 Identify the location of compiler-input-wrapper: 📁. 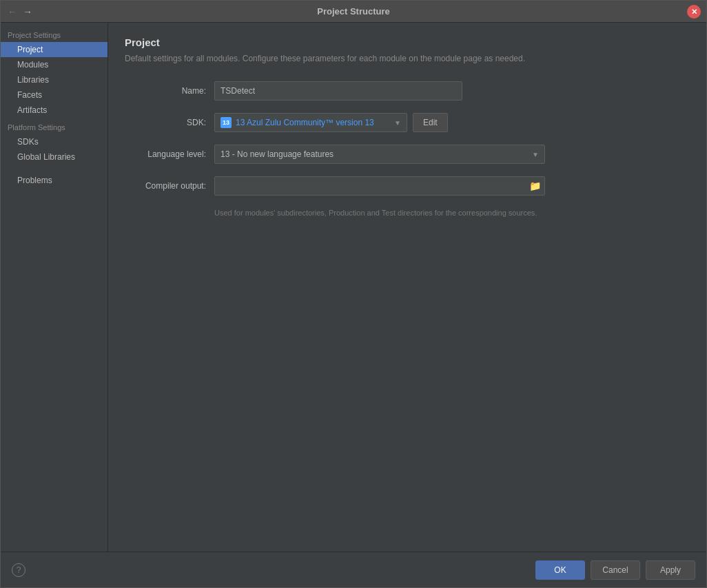
(380, 186).